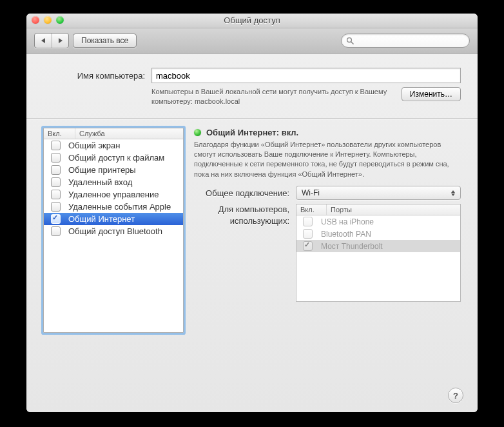 Image resolution: width=504 pixels, height=427 pixels. Describe the element at coordinates (251, 21) in the screenshot. I see `window-title: Общий доступ` at that location.